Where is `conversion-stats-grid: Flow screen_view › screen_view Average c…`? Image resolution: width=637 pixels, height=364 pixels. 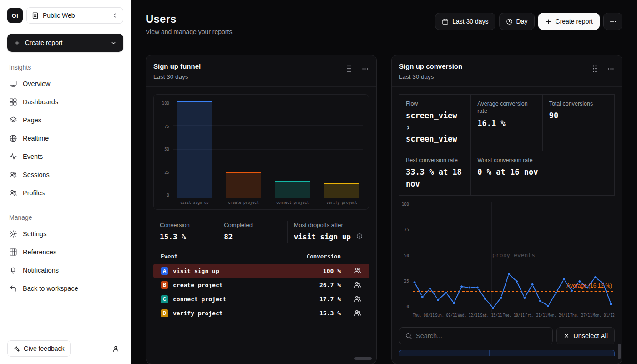 conversion-stats-grid: Flow screen_view › screen_view Average c… is located at coordinates (507, 145).